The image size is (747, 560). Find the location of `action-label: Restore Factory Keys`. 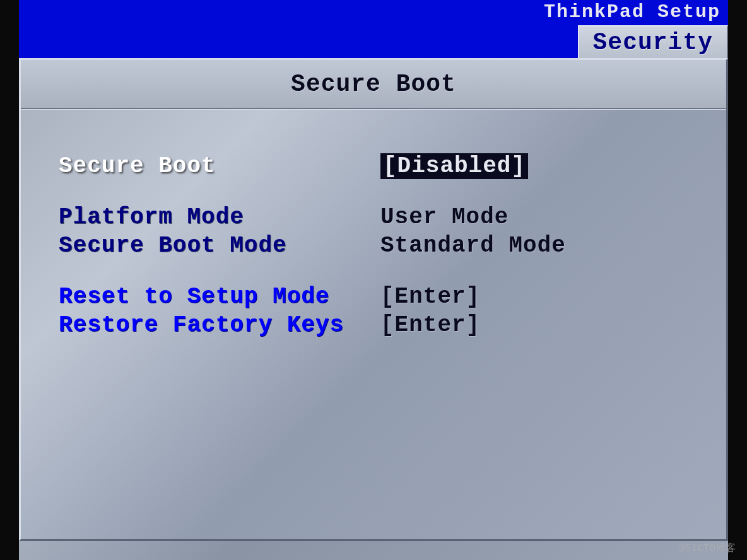

action-label: Restore Factory Keys is located at coordinates (220, 325).